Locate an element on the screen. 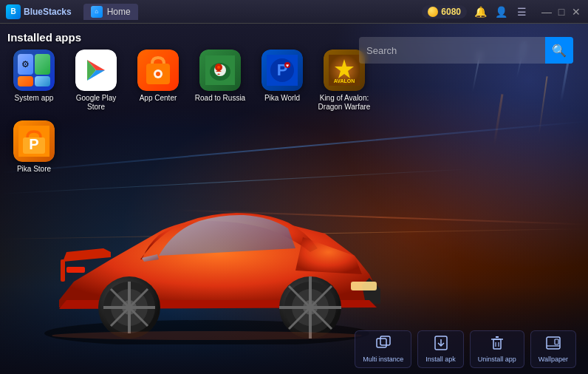  app-item-google-play: Google Play Store is located at coordinates (96, 81).